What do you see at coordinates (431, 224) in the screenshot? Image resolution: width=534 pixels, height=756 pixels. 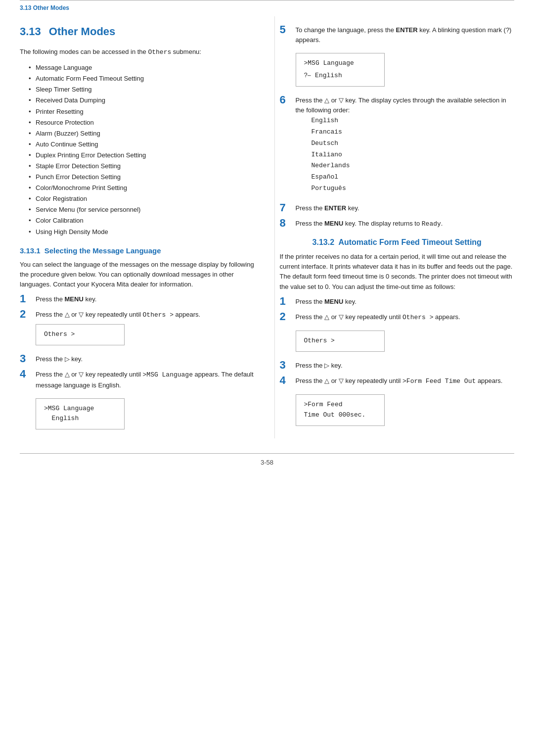 I see `ready-code: Ready` at bounding box center [431, 224].